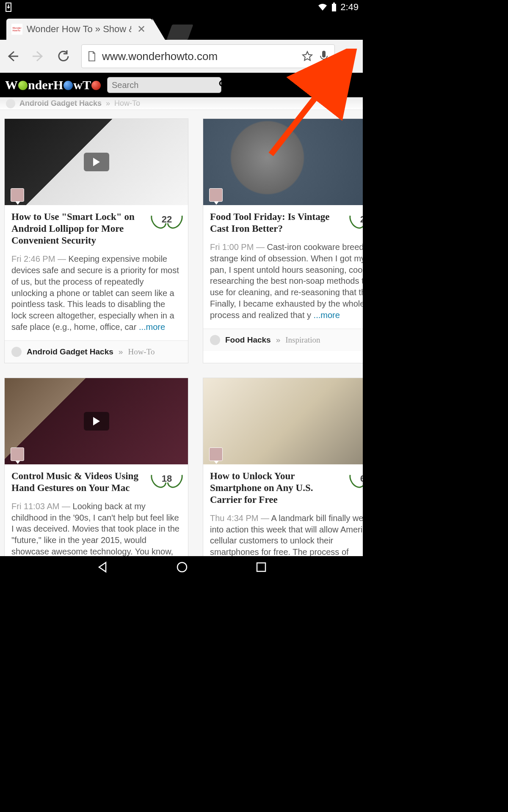 The image size is (508, 812). Describe the element at coordinates (38, 56) in the screenshot. I see `forward-button` at that location.